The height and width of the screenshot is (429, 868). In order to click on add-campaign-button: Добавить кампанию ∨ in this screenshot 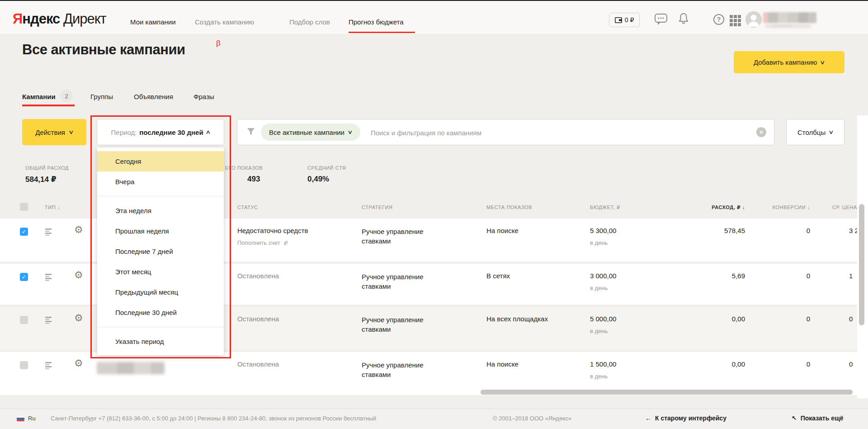, I will do `click(789, 62)`.